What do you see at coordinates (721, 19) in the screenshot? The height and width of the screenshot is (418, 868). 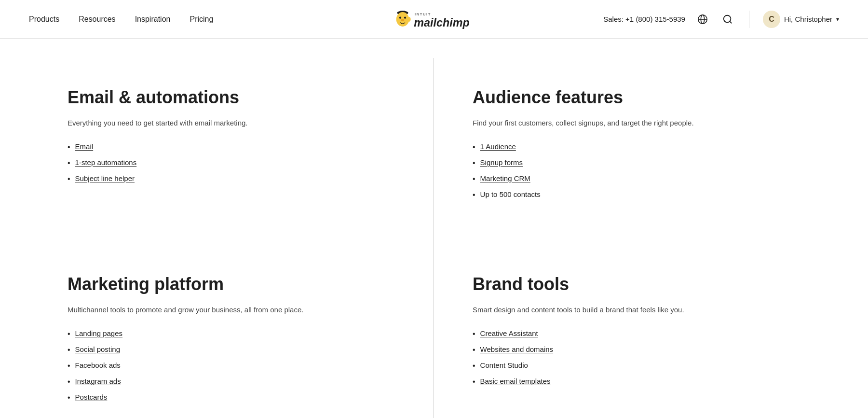 I see `nav-right: Sales: +1 (800) 315-5939 C Hi, Christoph…` at bounding box center [721, 19].